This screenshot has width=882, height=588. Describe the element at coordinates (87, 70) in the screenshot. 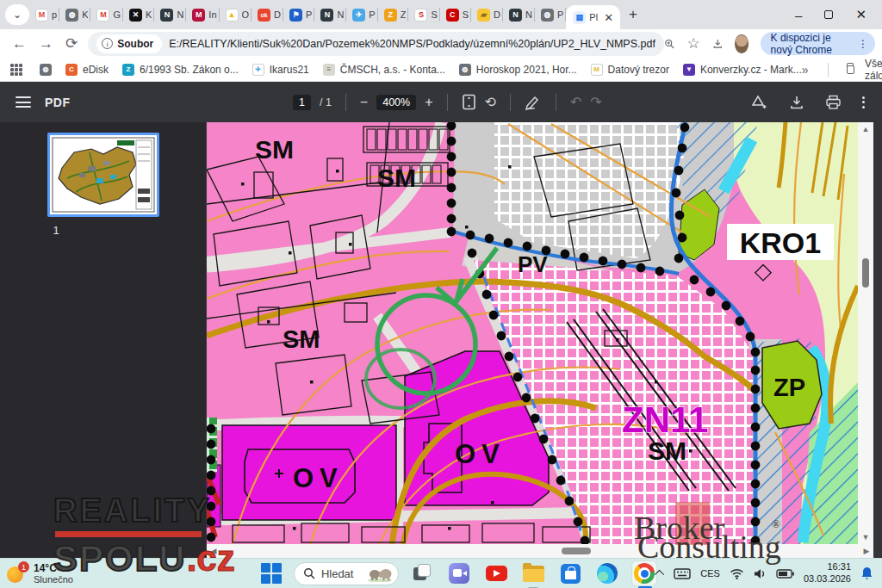

I see `bookmark-item: CeDisk` at that location.